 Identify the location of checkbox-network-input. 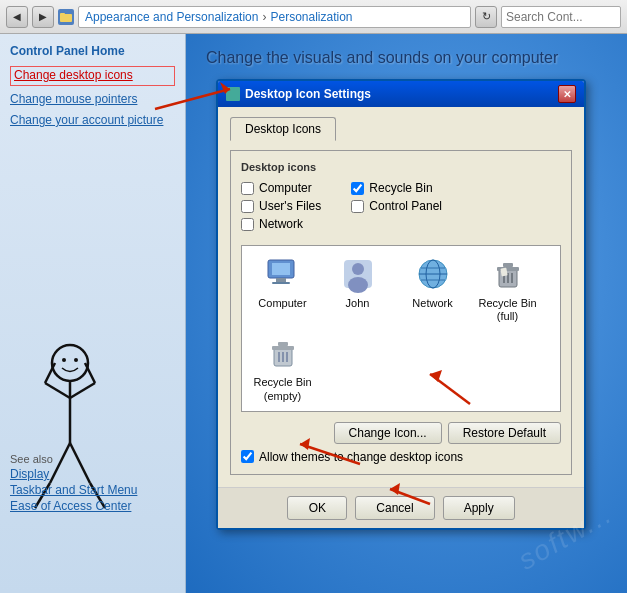
(248, 224).